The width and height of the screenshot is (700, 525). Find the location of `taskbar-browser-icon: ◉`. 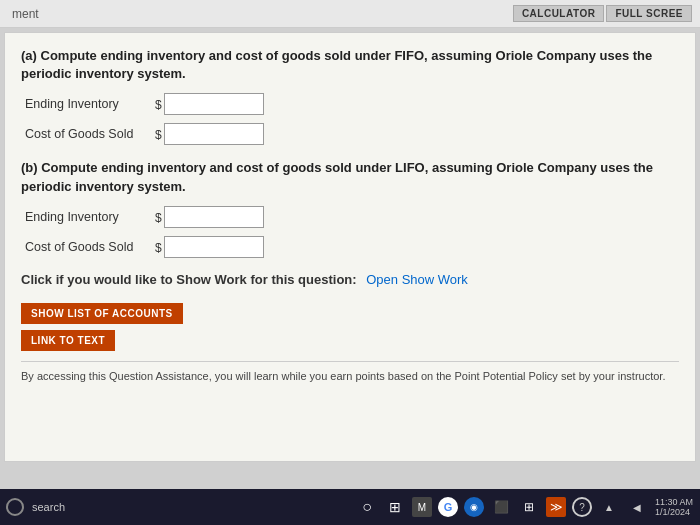

taskbar-browser-icon: ◉ is located at coordinates (474, 507).